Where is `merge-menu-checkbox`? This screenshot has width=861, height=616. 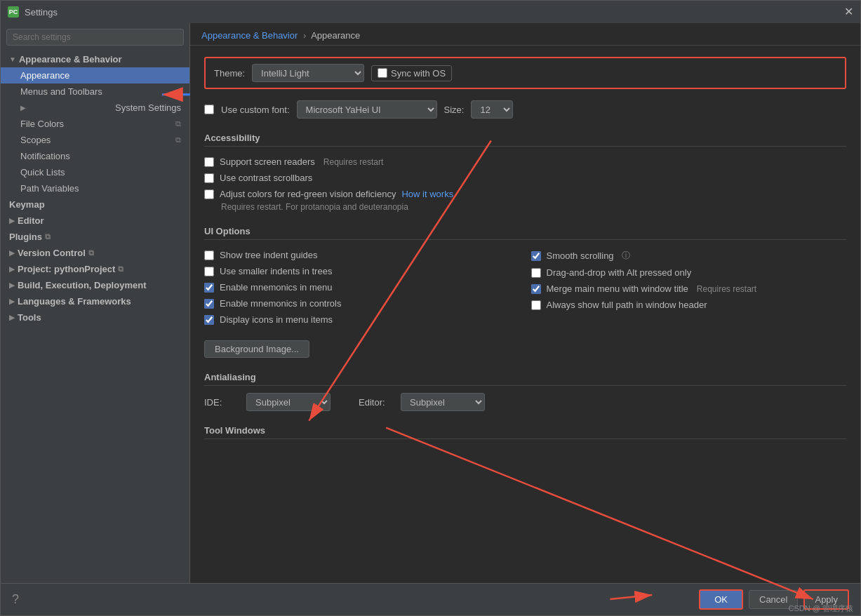
merge-menu-checkbox is located at coordinates (536, 289).